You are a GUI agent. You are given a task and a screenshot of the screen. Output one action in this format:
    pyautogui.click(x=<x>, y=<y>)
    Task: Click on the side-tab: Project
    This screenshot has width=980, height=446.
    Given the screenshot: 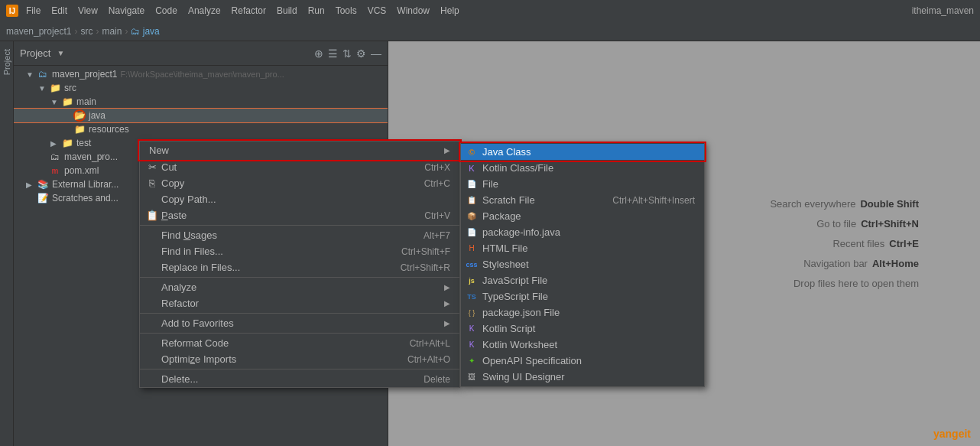 What is the action you would take?
    pyautogui.click(x=7, y=243)
    